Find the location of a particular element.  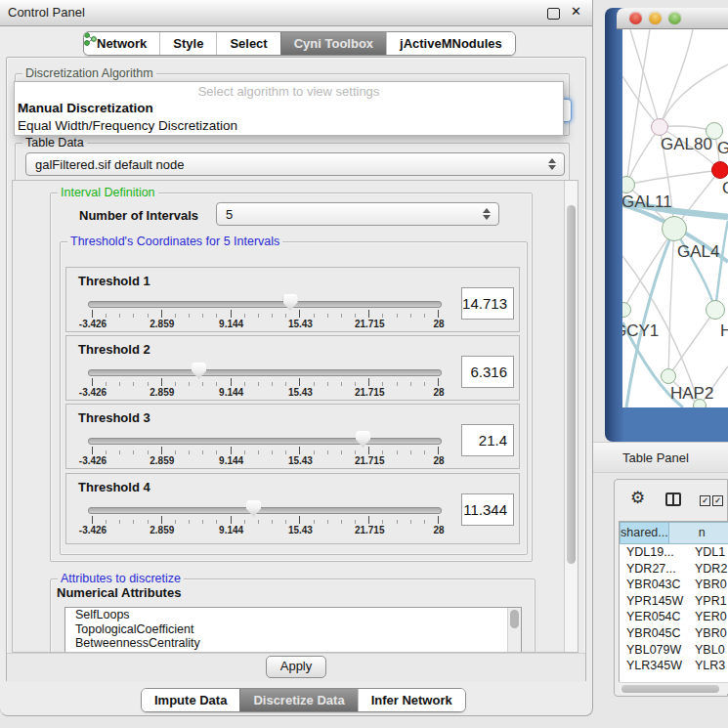

attribute-list-item: TopologicalCoefficient is located at coordinates (293, 629).